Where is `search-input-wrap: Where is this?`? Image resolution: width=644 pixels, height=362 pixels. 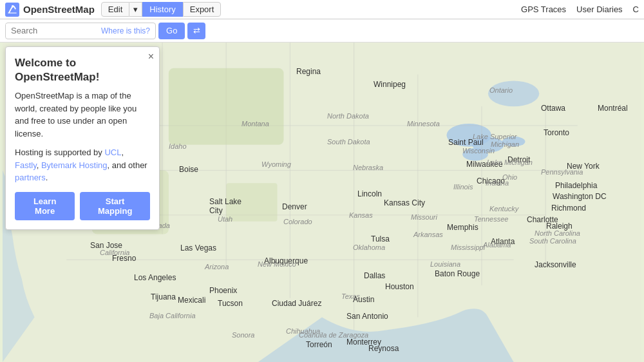 search-input-wrap: Where is this? is located at coordinates (80, 31).